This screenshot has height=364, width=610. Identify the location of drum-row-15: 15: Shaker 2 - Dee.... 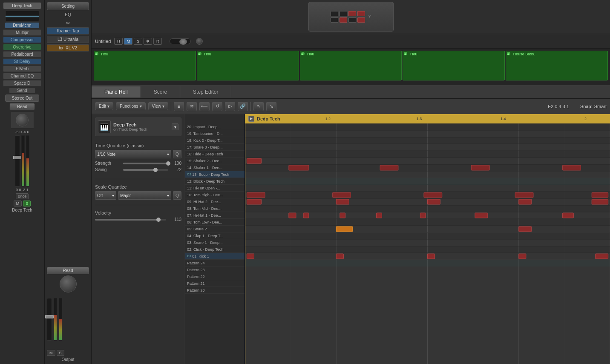
(215, 161).